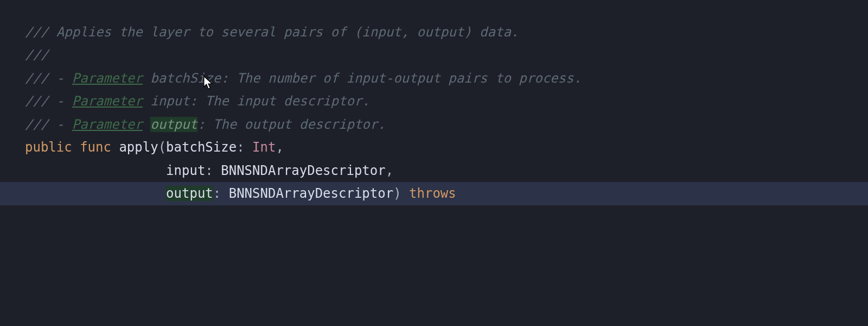  What do you see at coordinates (434, 101) in the screenshot?
I see `code-line-doc-param: /// - Parameter input: The input descrip…` at bounding box center [434, 101].